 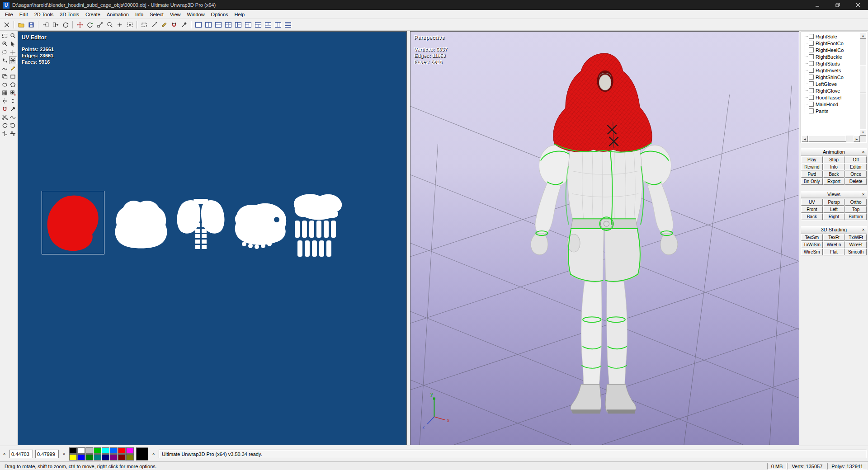 What do you see at coordinates (13, 134) in the screenshot?
I see `align-vertical-tool` at bounding box center [13, 134].